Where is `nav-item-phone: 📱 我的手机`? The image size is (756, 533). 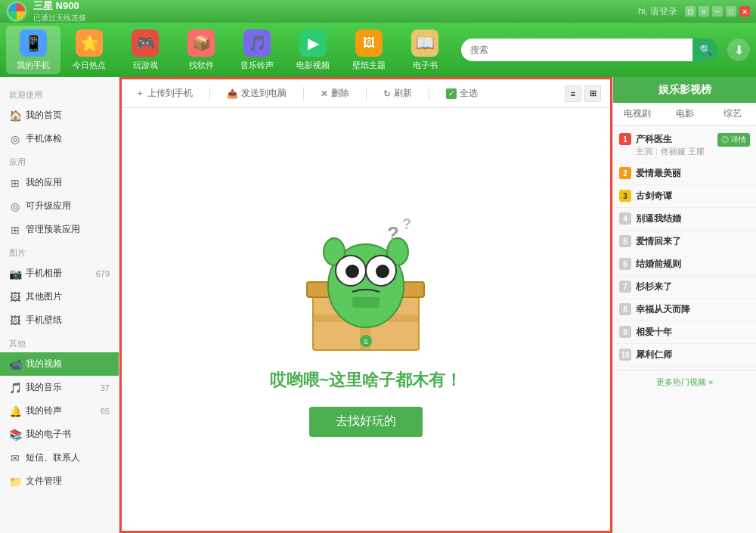 nav-item-phone: 📱 我的手机 is located at coordinates (33, 50).